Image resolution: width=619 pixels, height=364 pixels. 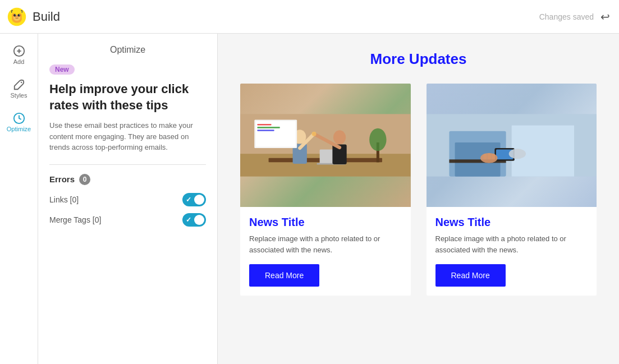 What do you see at coordinates (19, 62) in the screenshot?
I see `sidebar-item-add-label: Add` at bounding box center [19, 62].